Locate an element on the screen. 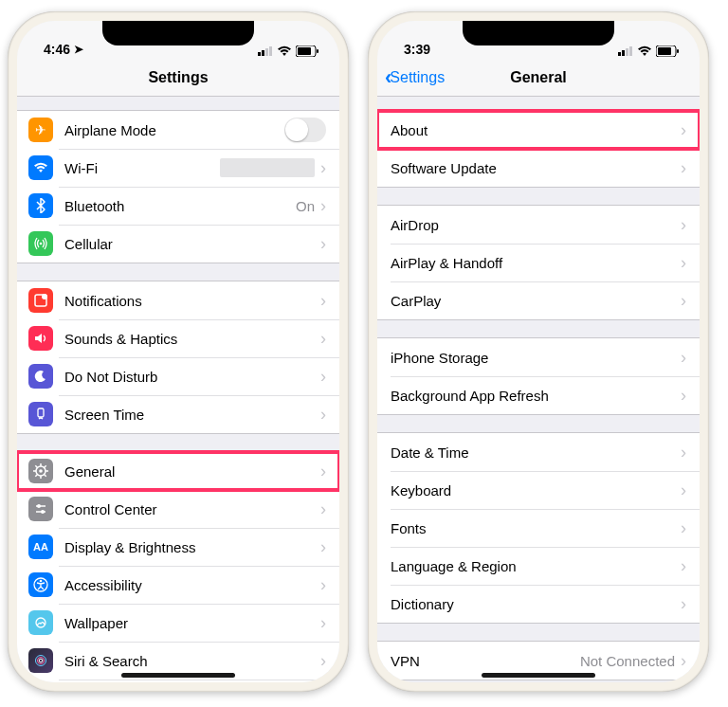  airplane-toggle is located at coordinates (305, 130).